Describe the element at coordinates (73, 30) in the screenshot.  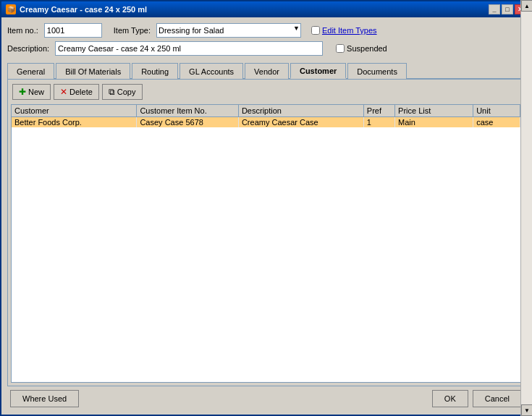
I see `item-no-input` at that location.